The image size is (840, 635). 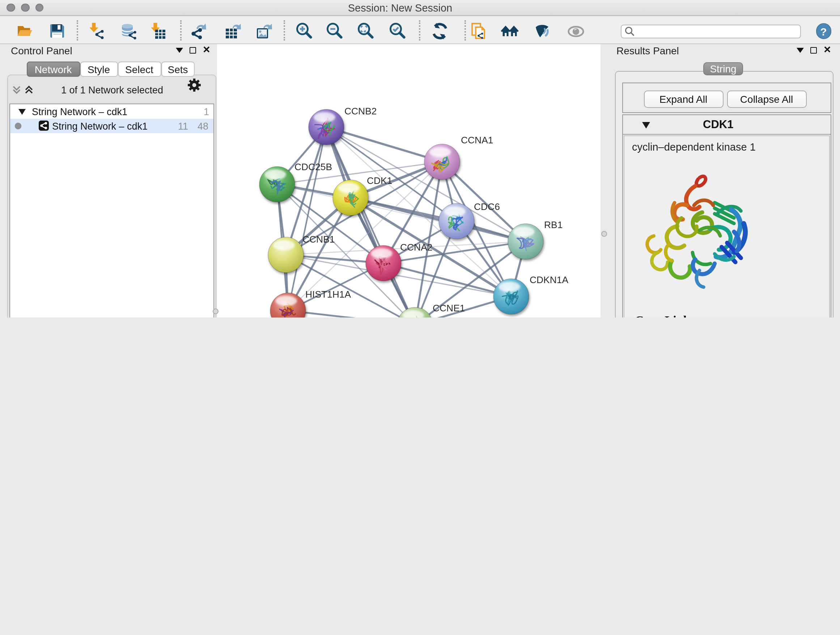 I want to click on svg-text: CDC25B, so click(x=313, y=166).